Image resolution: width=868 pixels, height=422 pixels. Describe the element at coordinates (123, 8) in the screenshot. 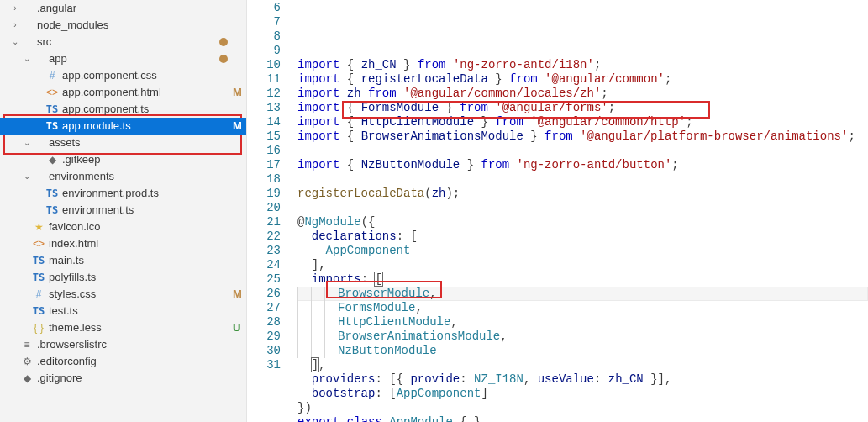

I see `tree-item: ›.angular` at that location.